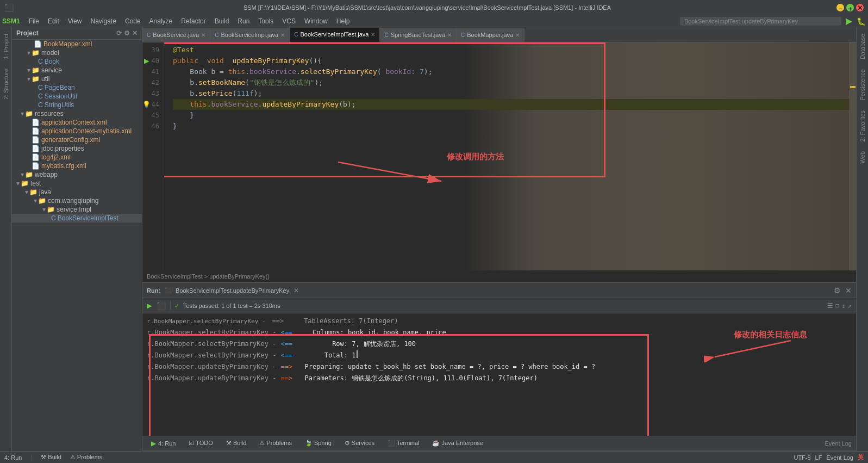 The image size is (868, 463). I want to click on bottom-tab-java-enterprise: ☕ Java Enterprise, so click(458, 443).